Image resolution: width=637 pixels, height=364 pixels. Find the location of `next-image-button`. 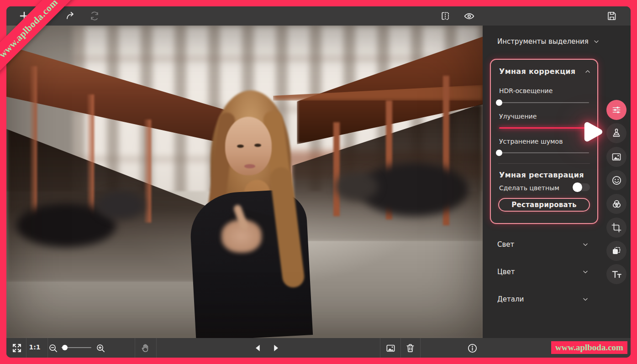

next-image-button is located at coordinates (276, 348).